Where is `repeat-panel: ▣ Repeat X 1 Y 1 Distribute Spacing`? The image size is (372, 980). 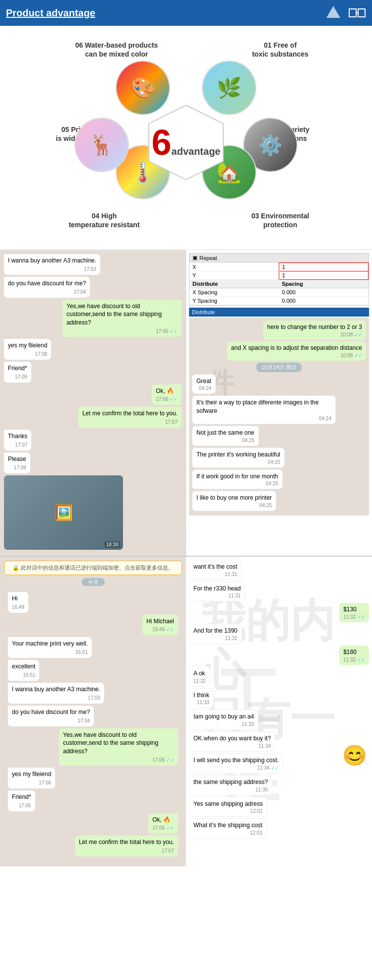 repeat-panel: ▣ Repeat X 1 Y 1 Distribute Spacing is located at coordinates (279, 279).